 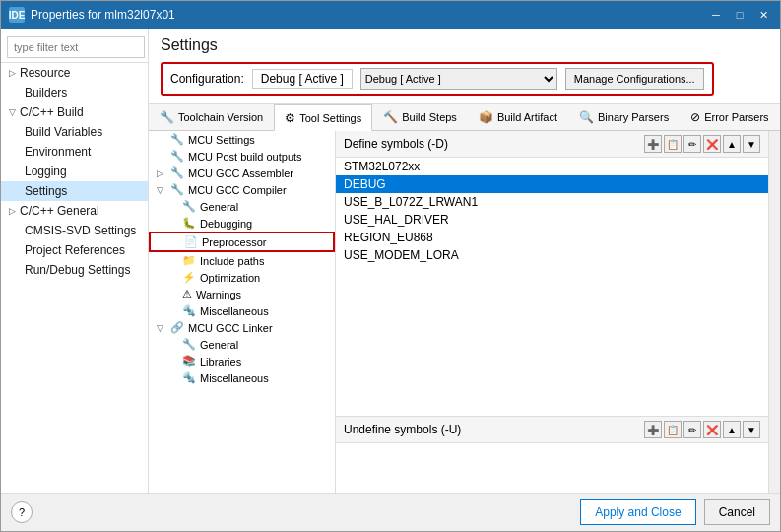 What do you see at coordinates (242, 189) in the screenshot?
I see `tree-item-mcu-gcc-compiler: ▽ 🔧 MCU GCC Compiler` at bounding box center [242, 189].